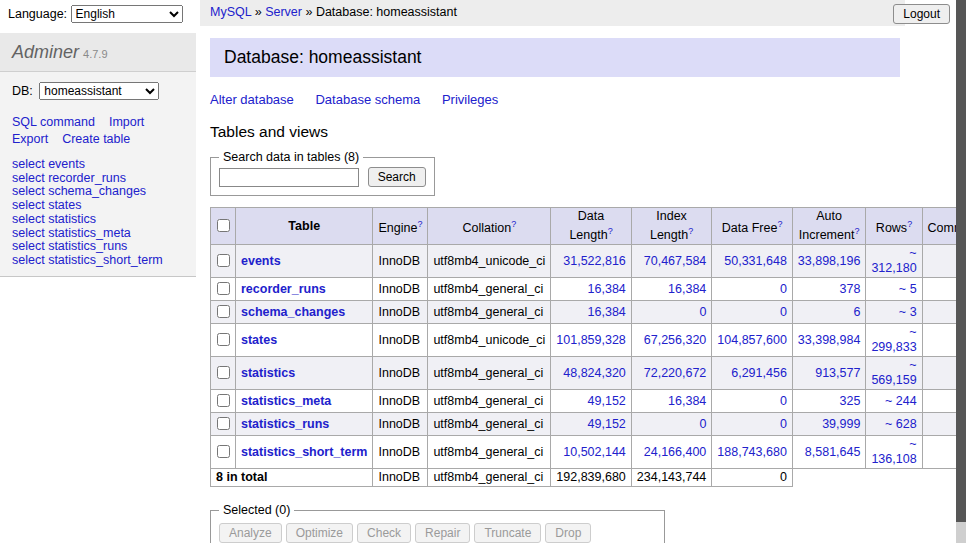  What do you see at coordinates (30, 139) in the screenshot?
I see `sidebar-item-export: Export` at bounding box center [30, 139].